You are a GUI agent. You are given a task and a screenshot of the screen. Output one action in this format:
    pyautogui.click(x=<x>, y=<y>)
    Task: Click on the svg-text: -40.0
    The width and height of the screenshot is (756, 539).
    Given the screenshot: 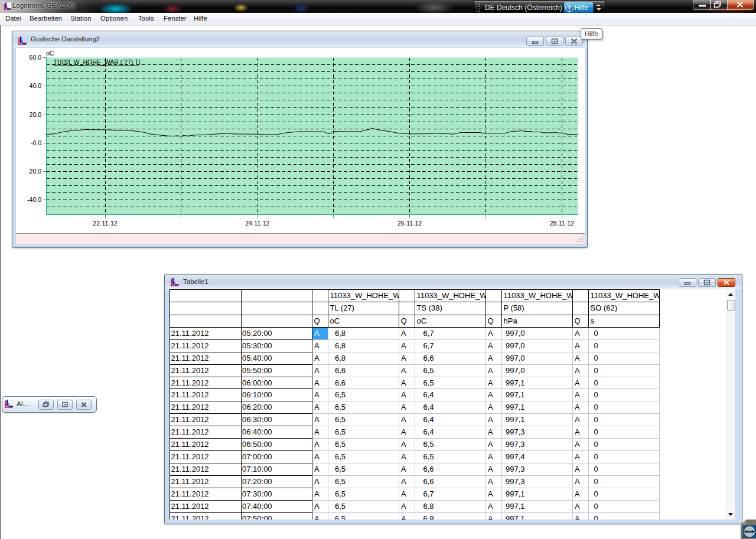 What is the action you would take?
    pyautogui.click(x=34, y=200)
    